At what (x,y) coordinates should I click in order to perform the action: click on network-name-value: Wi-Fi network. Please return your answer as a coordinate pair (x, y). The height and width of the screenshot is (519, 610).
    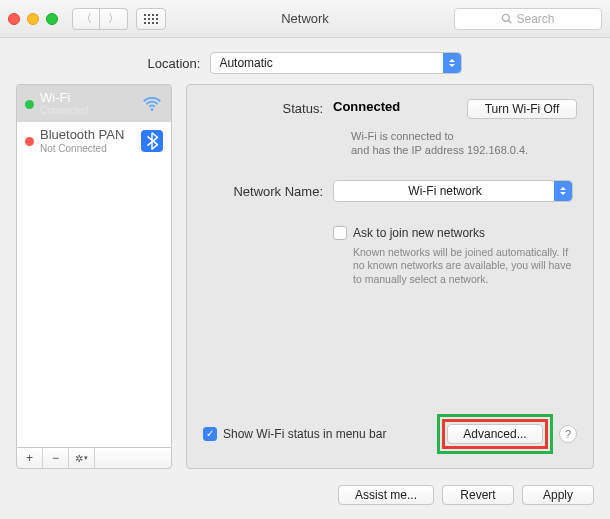
    Looking at the image, I should click on (444, 191).